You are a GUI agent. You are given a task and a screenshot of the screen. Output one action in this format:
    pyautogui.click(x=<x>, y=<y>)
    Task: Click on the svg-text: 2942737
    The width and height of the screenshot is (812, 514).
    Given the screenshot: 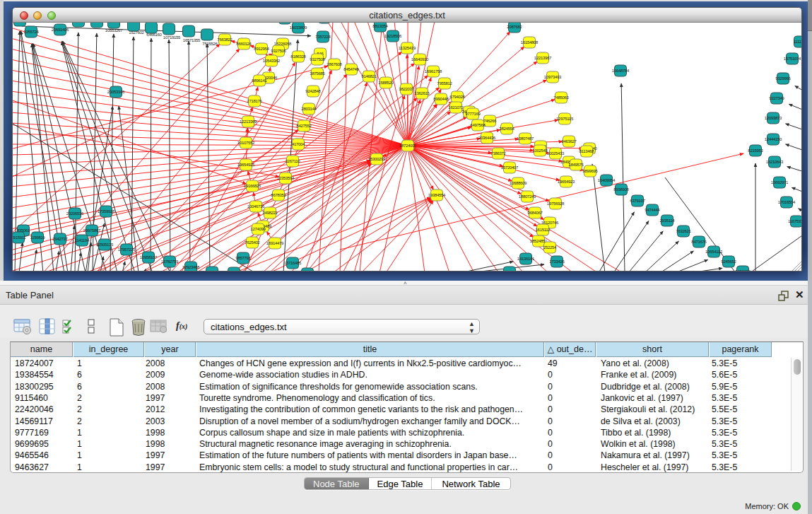 What is the action you would take?
    pyautogui.click(x=60, y=239)
    